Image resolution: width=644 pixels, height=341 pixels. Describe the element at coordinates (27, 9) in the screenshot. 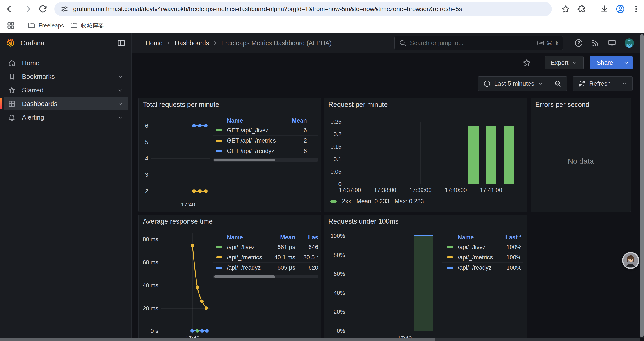

I see `forward-icon` at that location.